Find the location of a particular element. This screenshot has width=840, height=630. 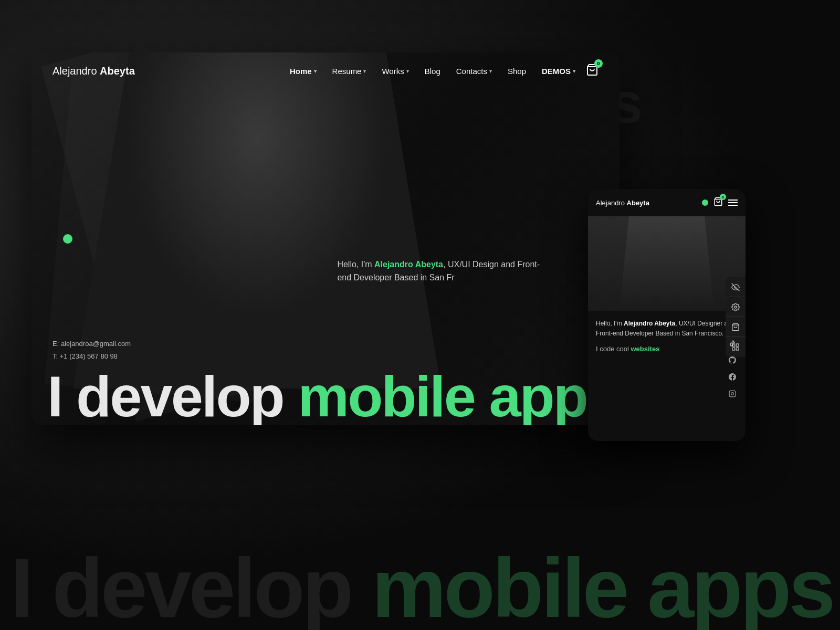

bottom-text-highlight: mobile apps is located at coordinates (603, 585).